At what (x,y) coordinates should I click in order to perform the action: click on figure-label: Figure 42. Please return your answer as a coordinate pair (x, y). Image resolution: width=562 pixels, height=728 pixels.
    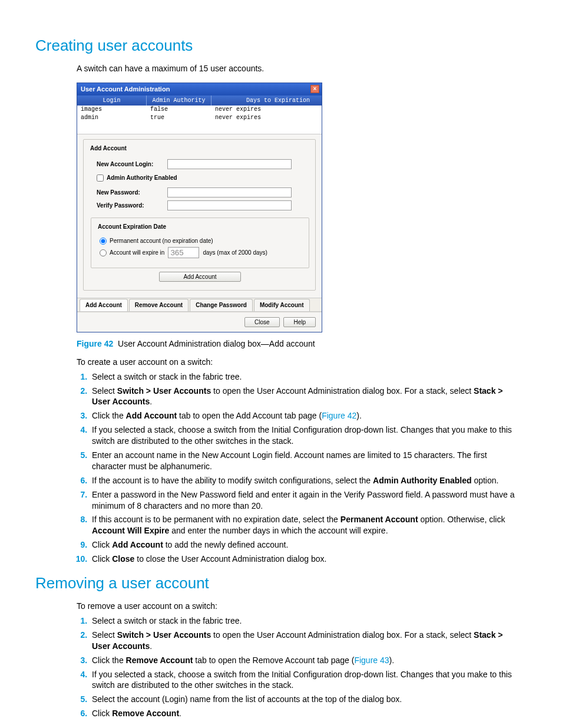
    Looking at the image, I should click on (95, 344).